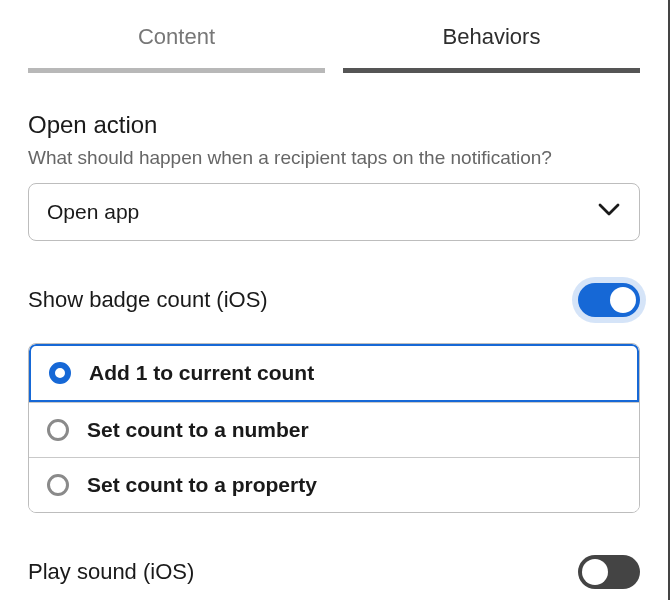  What do you see at coordinates (334, 430) in the screenshot?
I see `badge-option-set-number: Set count to a number` at bounding box center [334, 430].